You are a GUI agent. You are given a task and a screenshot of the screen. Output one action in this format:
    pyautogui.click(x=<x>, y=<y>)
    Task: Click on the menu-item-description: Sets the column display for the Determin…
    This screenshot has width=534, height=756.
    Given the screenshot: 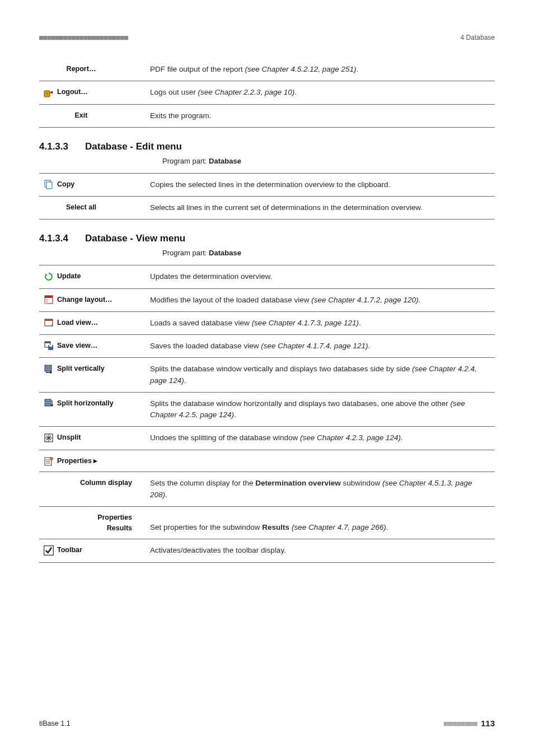 What is the action you would take?
    pyautogui.click(x=320, y=489)
    